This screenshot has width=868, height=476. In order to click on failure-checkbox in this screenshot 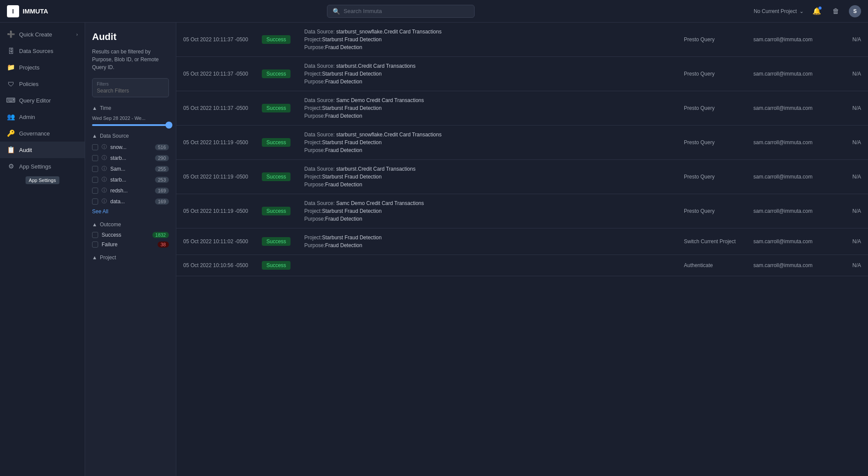, I will do `click(95, 245)`.